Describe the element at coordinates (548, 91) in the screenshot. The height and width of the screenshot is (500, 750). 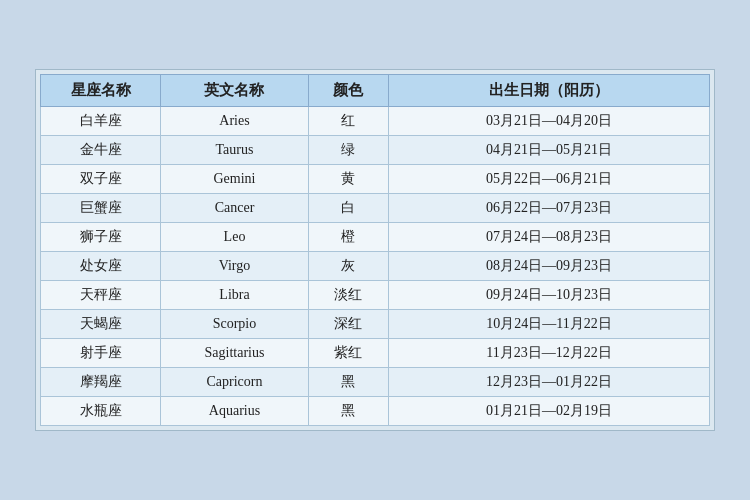
I see `header-date: 出生日期（阳历）` at that location.